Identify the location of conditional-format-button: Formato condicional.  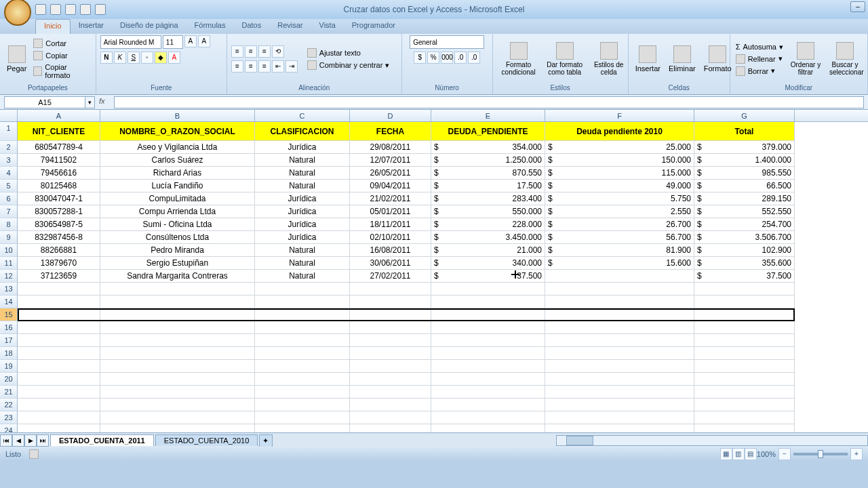
(519, 59).